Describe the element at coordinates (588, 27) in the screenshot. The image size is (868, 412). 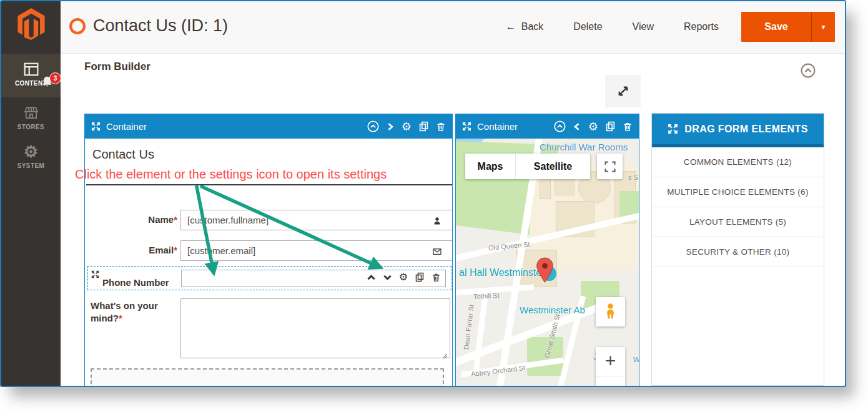
I see `delete-button: Delete` at that location.